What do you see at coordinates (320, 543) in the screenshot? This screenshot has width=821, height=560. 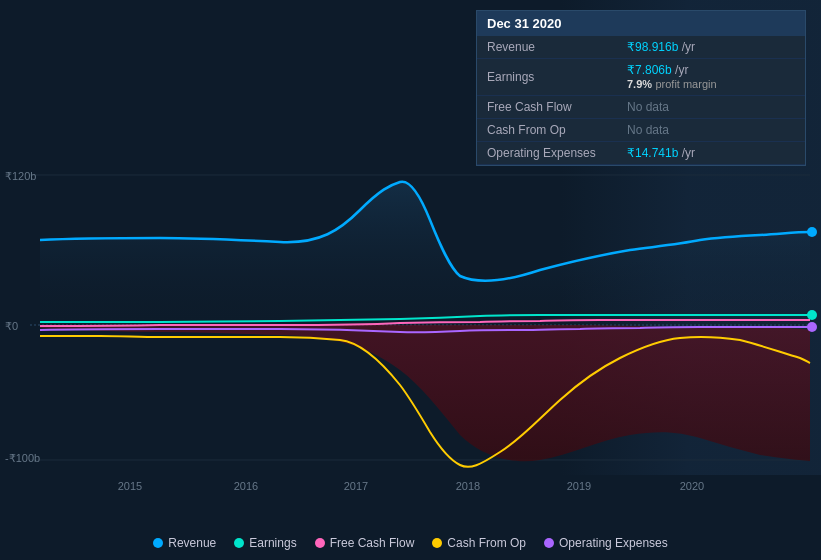 I see `legend-dot-fcf` at bounding box center [320, 543].